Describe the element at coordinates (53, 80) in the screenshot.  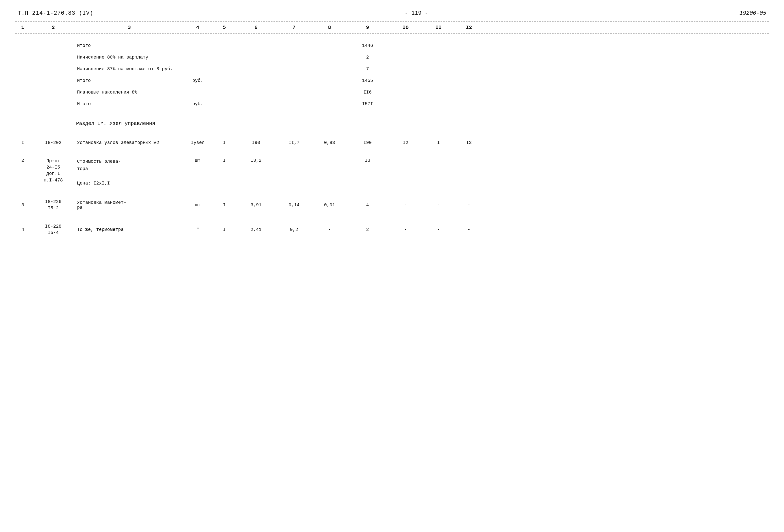
I see `sr4-c2` at that location.